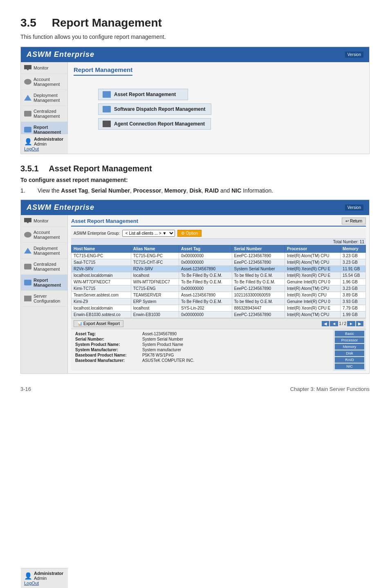 The image size is (390, 588). I want to click on page-next: ►, so click(351, 324).